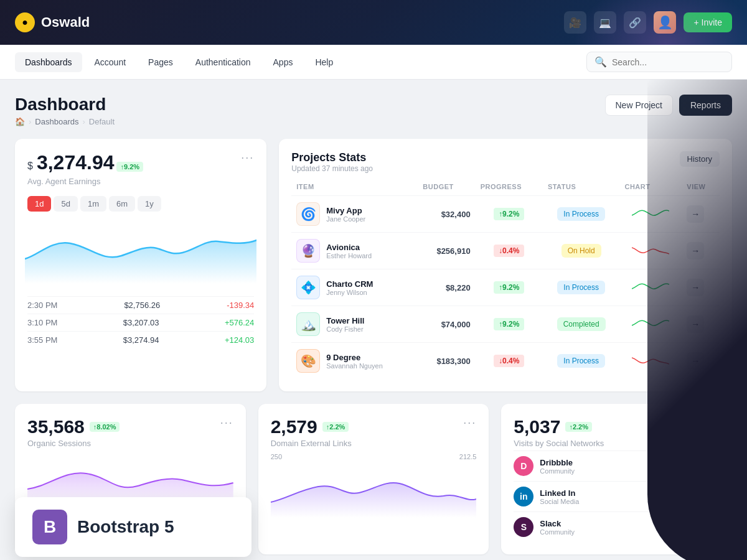 This screenshot has width=747, height=560. Describe the element at coordinates (668, 62) in the screenshot. I see `search-input` at that location.